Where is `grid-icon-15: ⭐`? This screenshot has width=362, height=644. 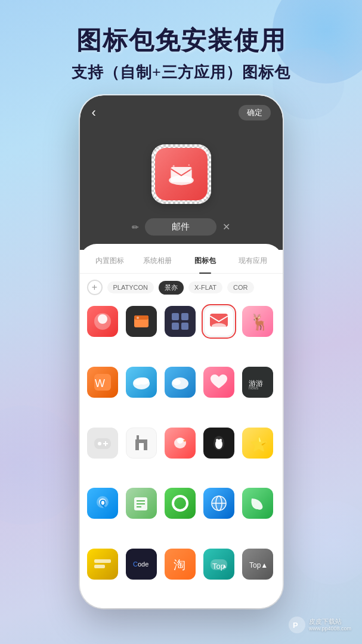 grid-icon-15: ⭐ is located at coordinates (258, 443).